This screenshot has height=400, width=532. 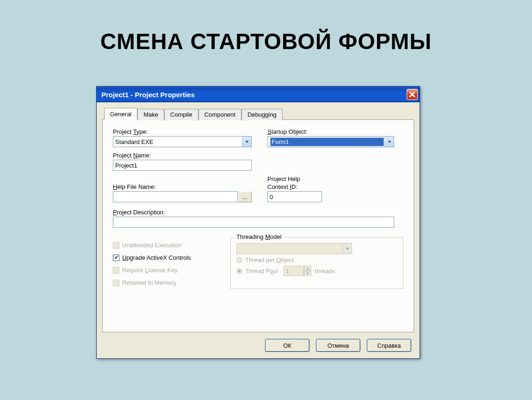 What do you see at coordinates (167, 282) in the screenshot?
I see `retained-memory-checkbox: Retained In Memory` at bounding box center [167, 282].